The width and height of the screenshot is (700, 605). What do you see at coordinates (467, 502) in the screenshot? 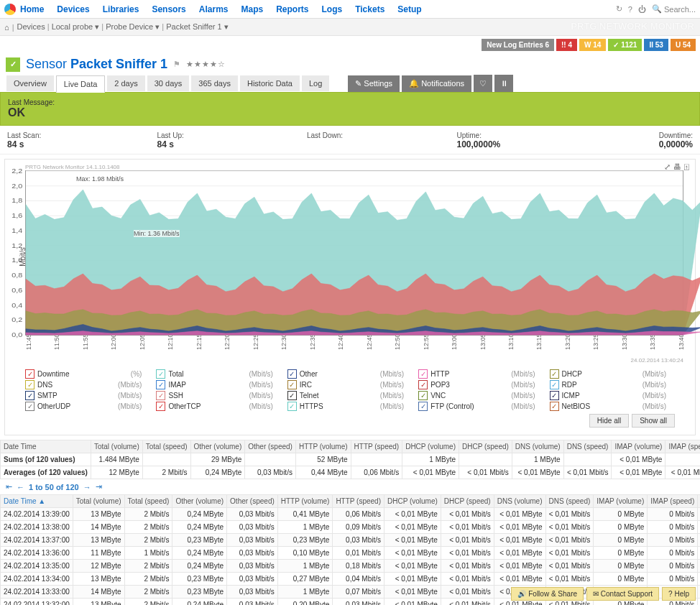
I see `col-header: DHCP (speed)` at bounding box center [467, 502].